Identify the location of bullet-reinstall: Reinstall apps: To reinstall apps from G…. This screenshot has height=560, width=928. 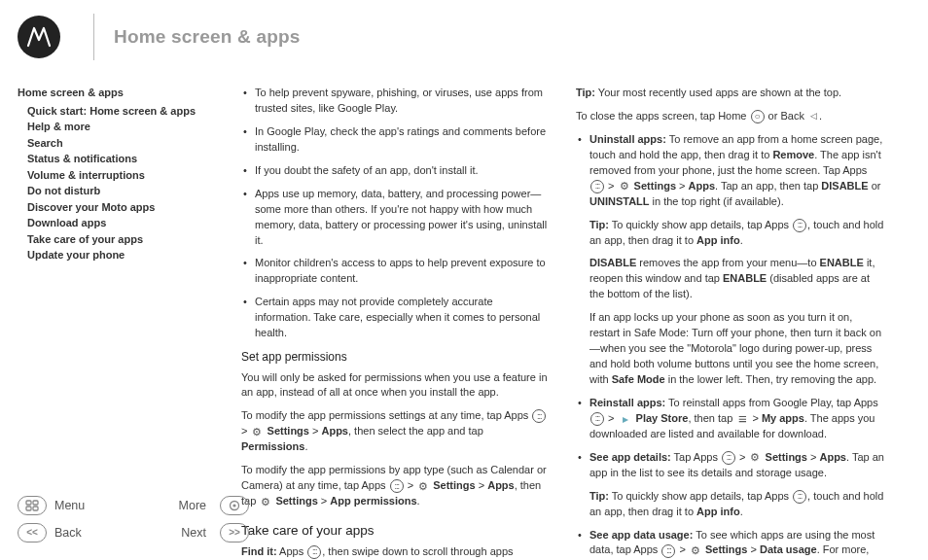
(731, 419).